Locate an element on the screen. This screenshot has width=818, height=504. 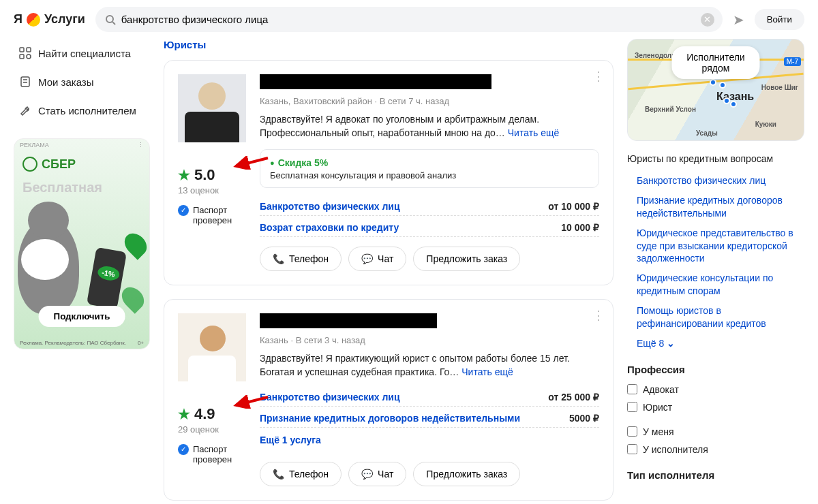
sidebar-label: Стать исполнителем is located at coordinates (87, 110).